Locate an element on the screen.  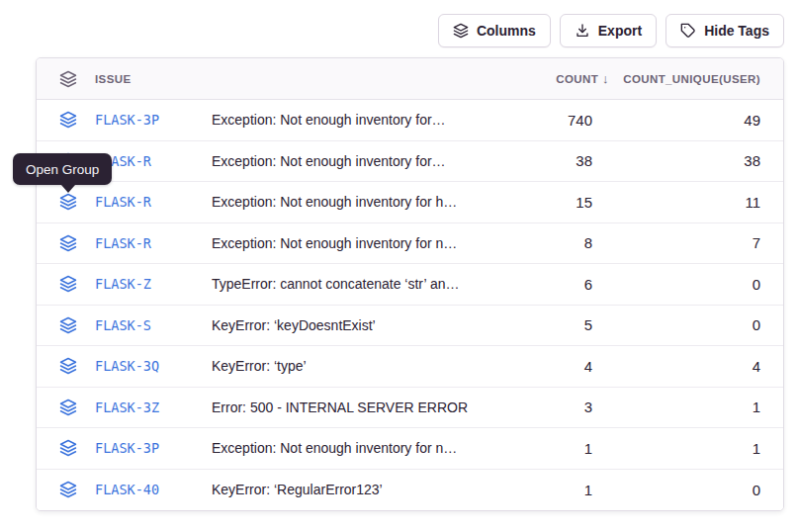
count-unique-value: 49 is located at coordinates (676, 121).